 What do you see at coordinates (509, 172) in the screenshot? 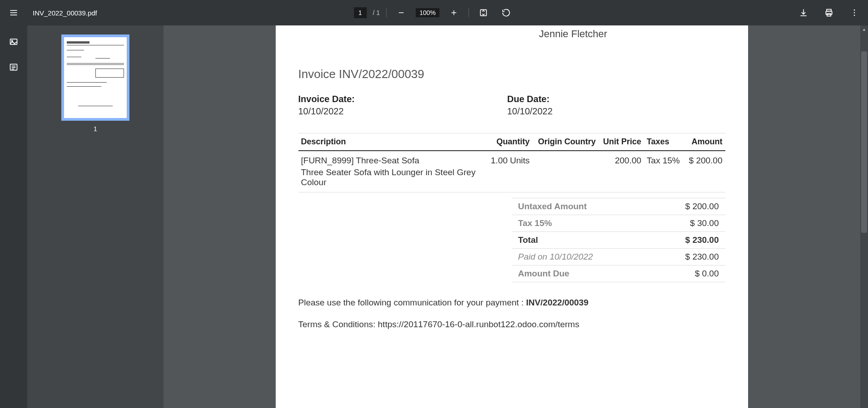
I see `line-quantity: 1.00 Units` at bounding box center [509, 172].